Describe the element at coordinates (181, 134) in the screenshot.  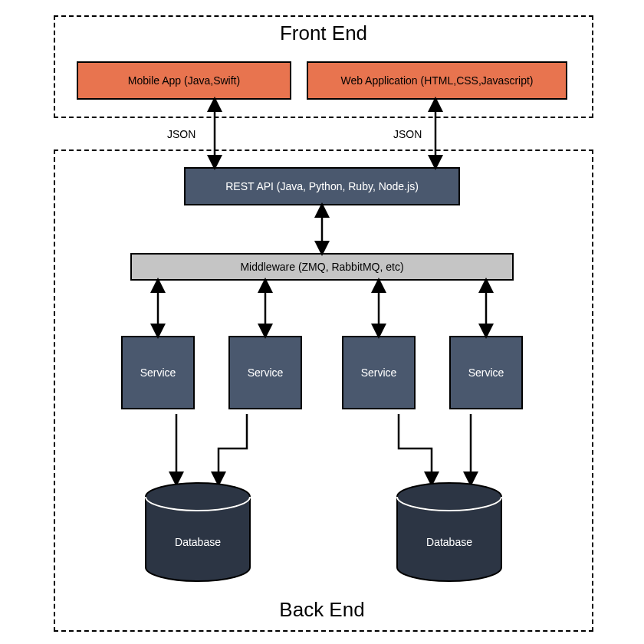
I see `json-label-left: JSON` at that location.